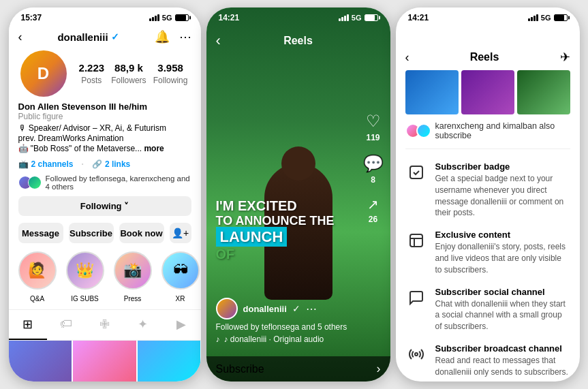 The height and width of the screenshot is (389, 588). I want to click on time-3: 14:21, so click(418, 18).